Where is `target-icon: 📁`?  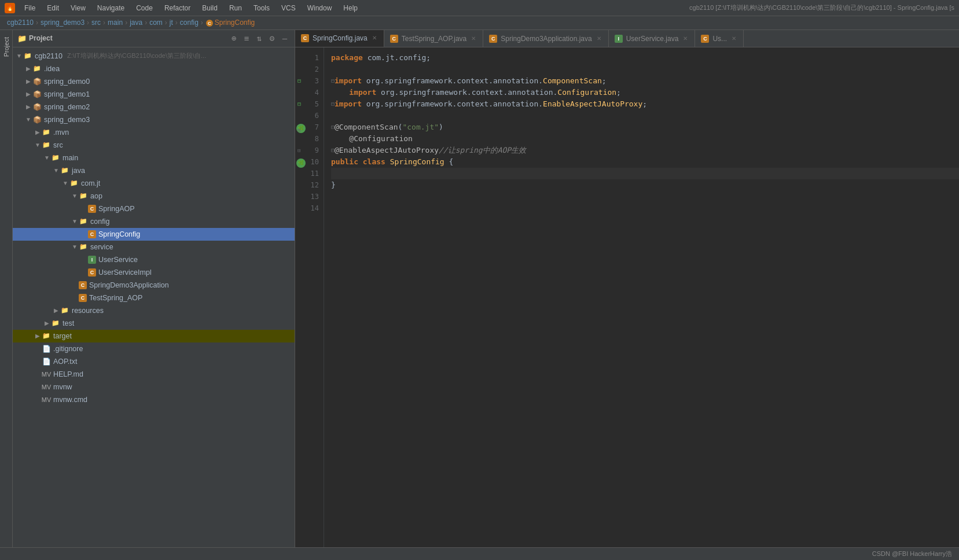
target-icon: 📁 is located at coordinates (46, 336).